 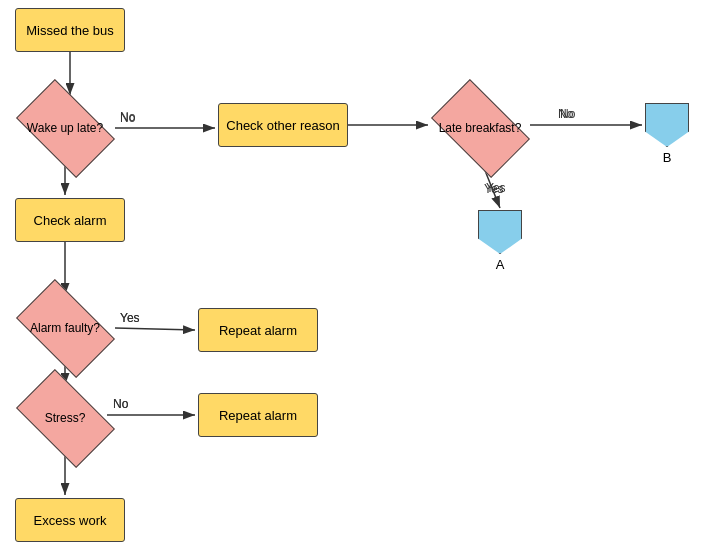 What do you see at coordinates (258, 415) in the screenshot?
I see `repeat-alarm-2-node: Repeat alarm` at bounding box center [258, 415].